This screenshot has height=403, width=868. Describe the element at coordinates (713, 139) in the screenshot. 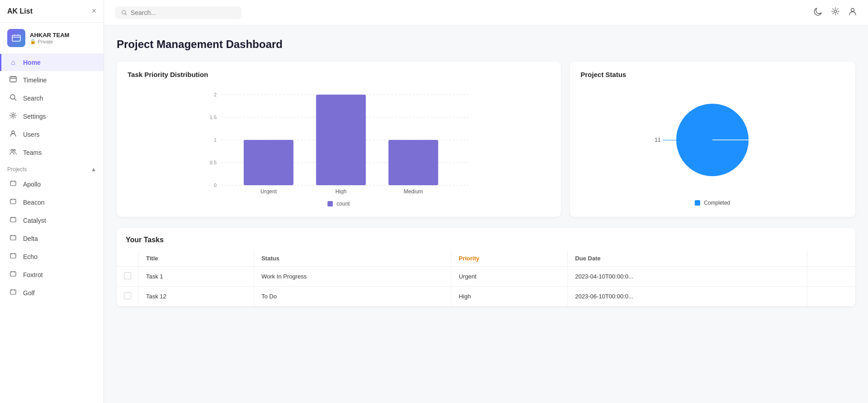

I see `project-status-chart-card: Project Status 11` at that location.